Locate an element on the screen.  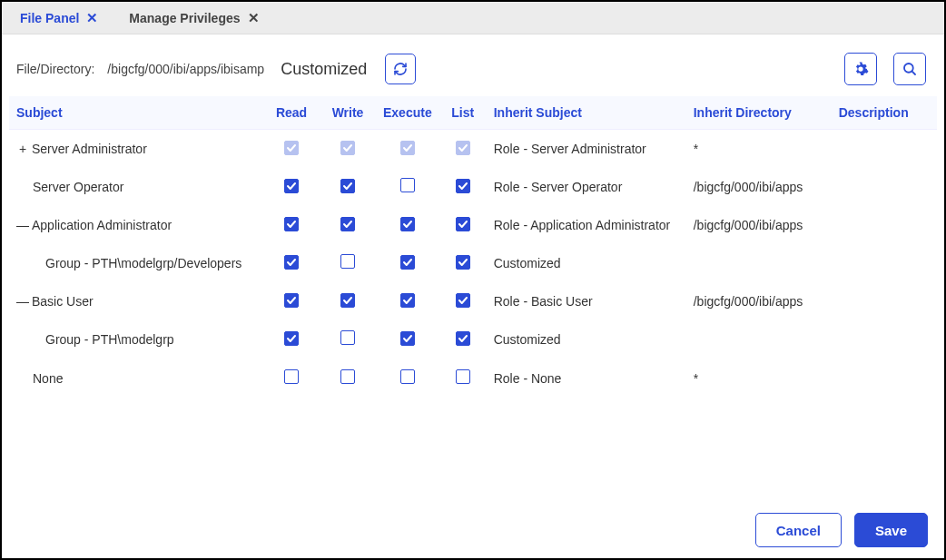
table-row: +Server Administrator Role - Server Admi… is located at coordinates (473, 149).